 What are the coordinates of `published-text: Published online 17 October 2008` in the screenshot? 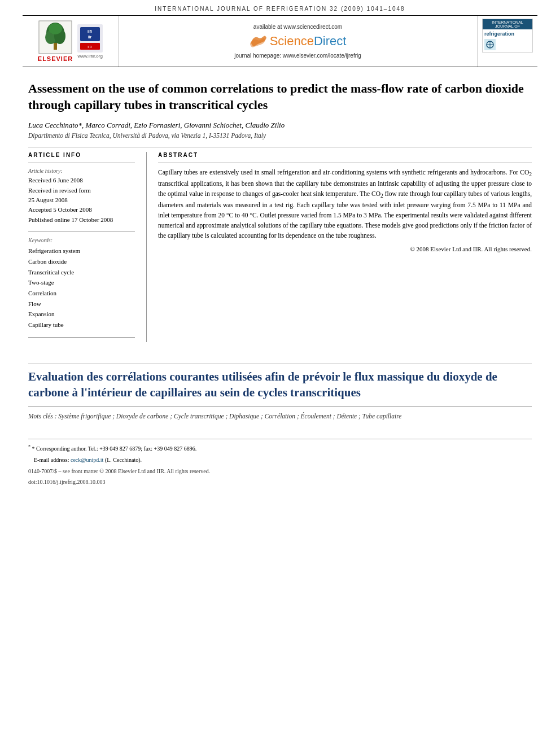 It's located at (81, 220).